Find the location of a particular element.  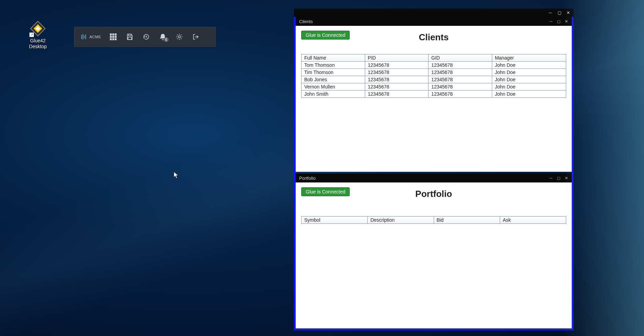

group-minimize-button: ─ is located at coordinates (550, 13).